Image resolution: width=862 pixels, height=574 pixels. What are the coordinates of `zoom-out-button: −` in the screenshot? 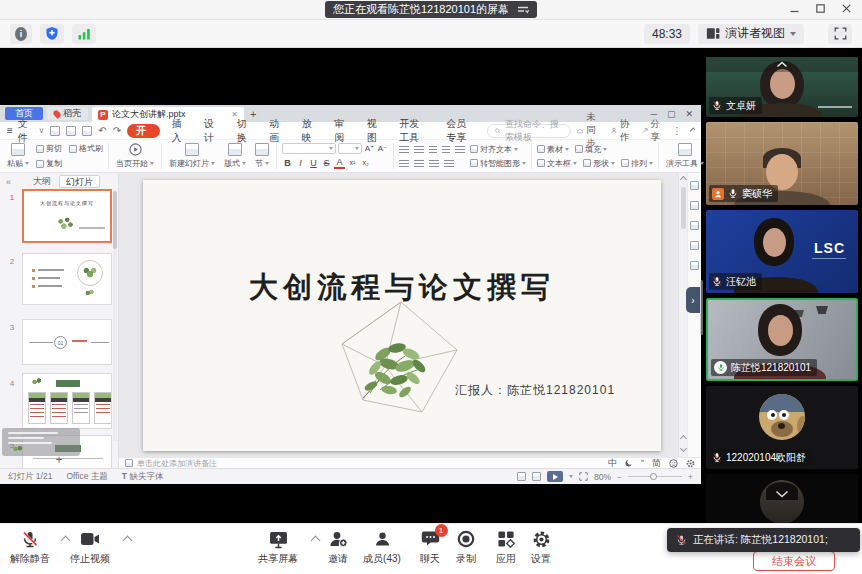 It's located at (620, 477).